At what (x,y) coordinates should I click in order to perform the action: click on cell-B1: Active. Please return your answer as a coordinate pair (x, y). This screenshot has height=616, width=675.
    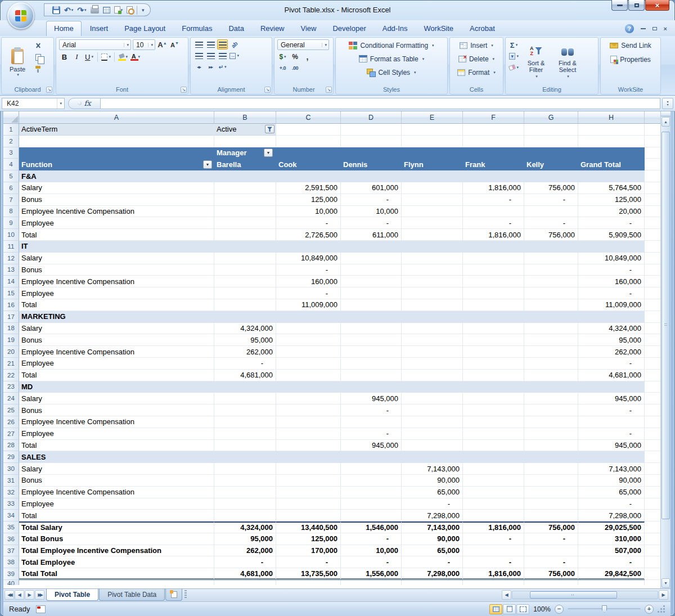
    Looking at the image, I should click on (245, 129).